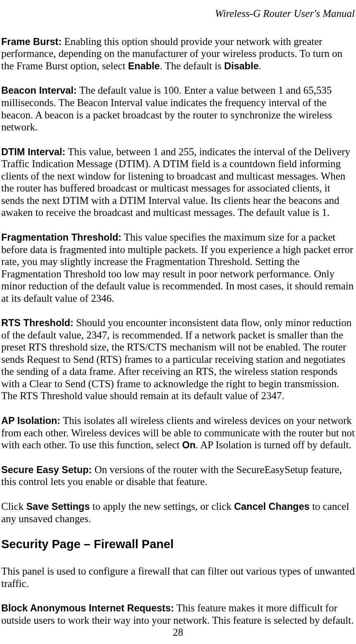 The width and height of the screenshot is (356, 644). I want to click on frame-burst-text3: ., so click(260, 66).